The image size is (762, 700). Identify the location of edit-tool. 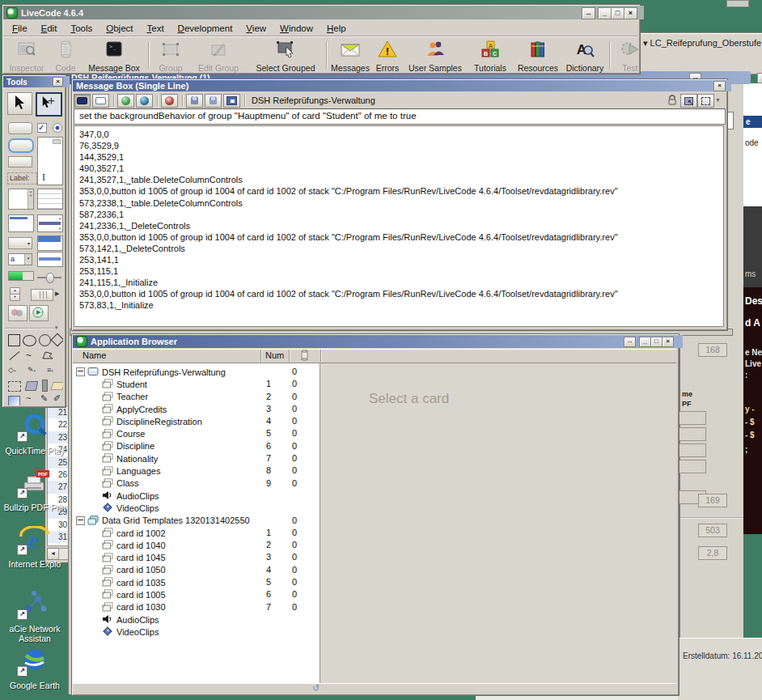
(49, 104).